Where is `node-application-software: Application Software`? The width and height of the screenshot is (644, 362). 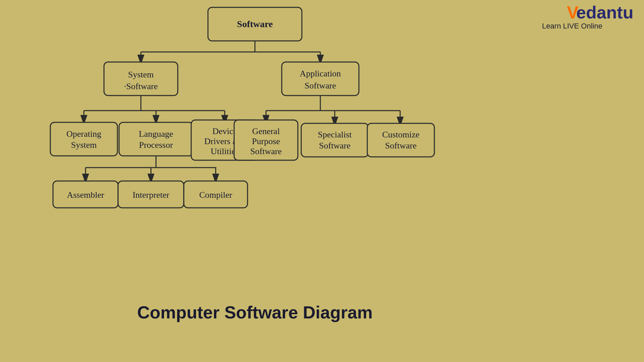
node-application-software: Application Software is located at coordinates (320, 79).